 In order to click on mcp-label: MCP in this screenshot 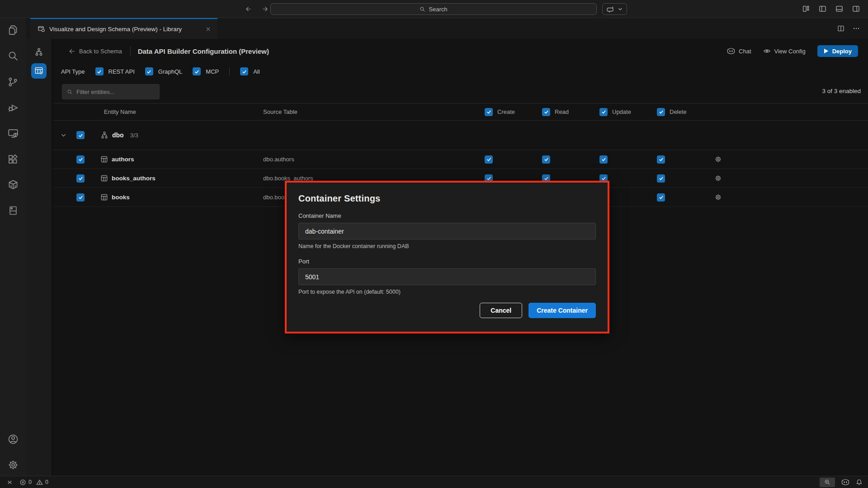, I will do `click(212, 71)`.